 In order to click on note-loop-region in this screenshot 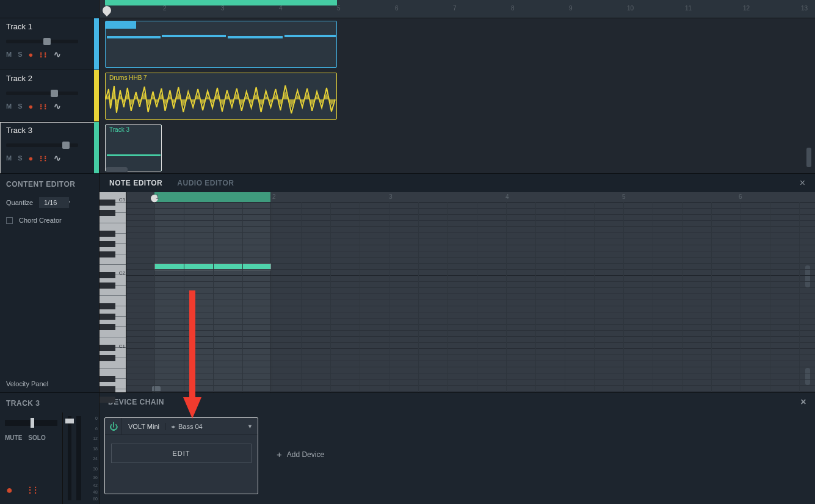, I will do `click(212, 197)`.